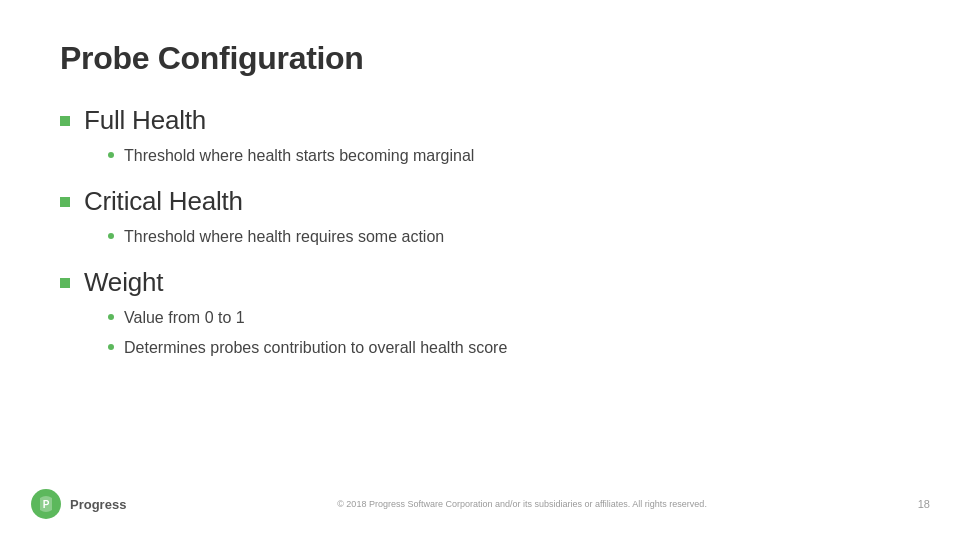 This screenshot has height=540, width=960. I want to click on weight-bullet-2: Determines probes contribution to overal…, so click(316, 348).